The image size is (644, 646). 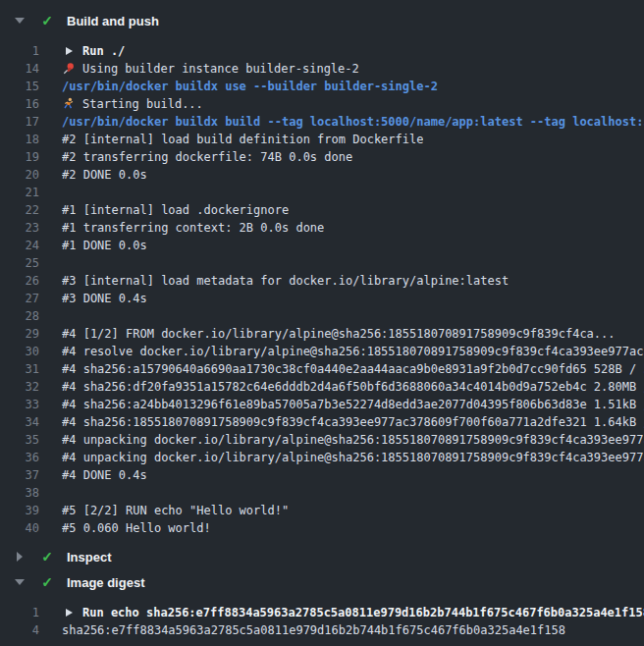 I want to click on line-number: 39, so click(x=20, y=511).